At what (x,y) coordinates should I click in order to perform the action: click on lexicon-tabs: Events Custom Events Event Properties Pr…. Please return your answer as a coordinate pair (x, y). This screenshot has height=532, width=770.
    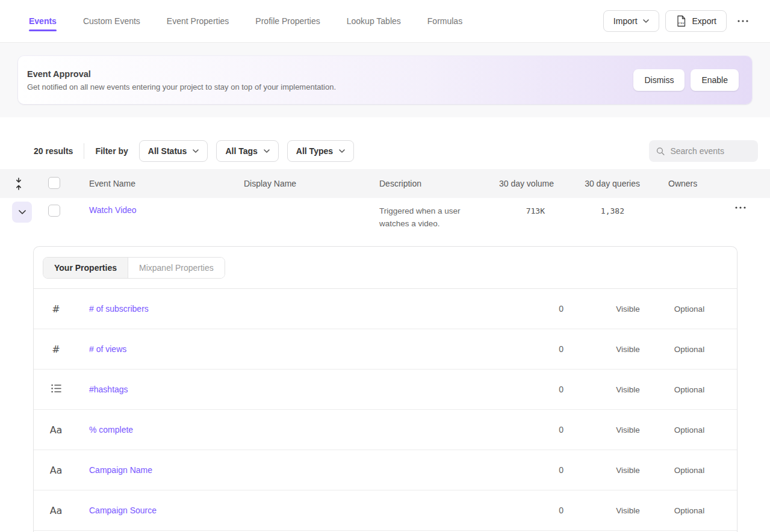
    Looking at the image, I should click on (246, 21).